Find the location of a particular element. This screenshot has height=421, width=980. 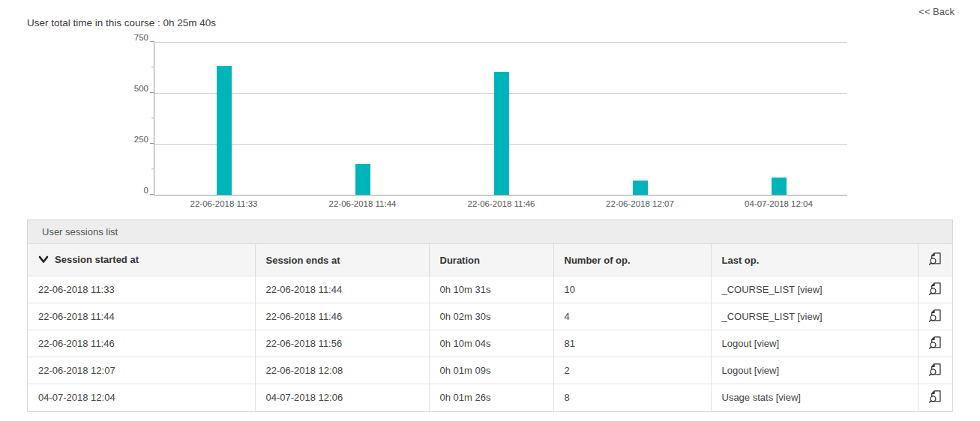

table-header-row: Session started at Session ends at Durat… is located at coordinates (490, 261).